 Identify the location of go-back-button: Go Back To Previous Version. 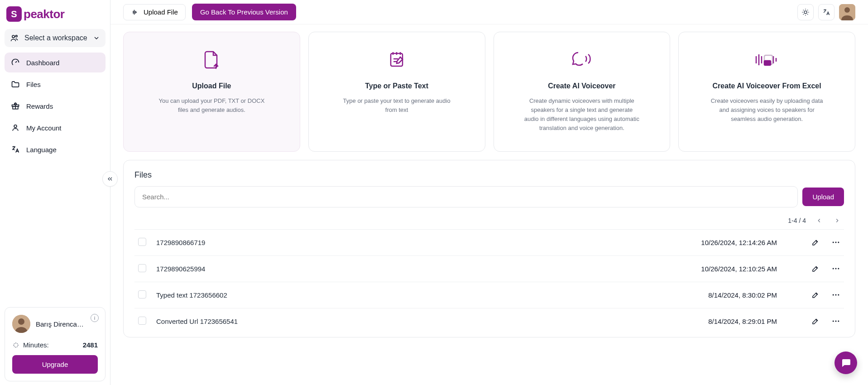
(244, 12).